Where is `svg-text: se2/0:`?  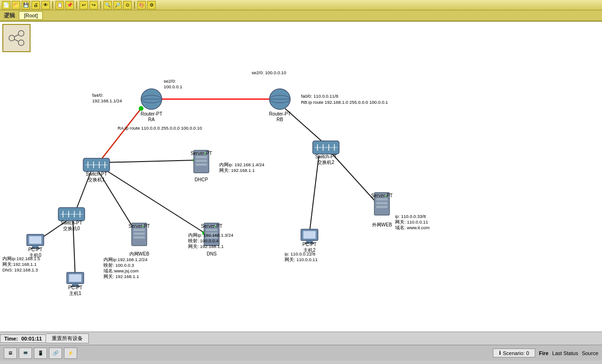
svg-text: se2/0: is located at coordinates (170, 81).